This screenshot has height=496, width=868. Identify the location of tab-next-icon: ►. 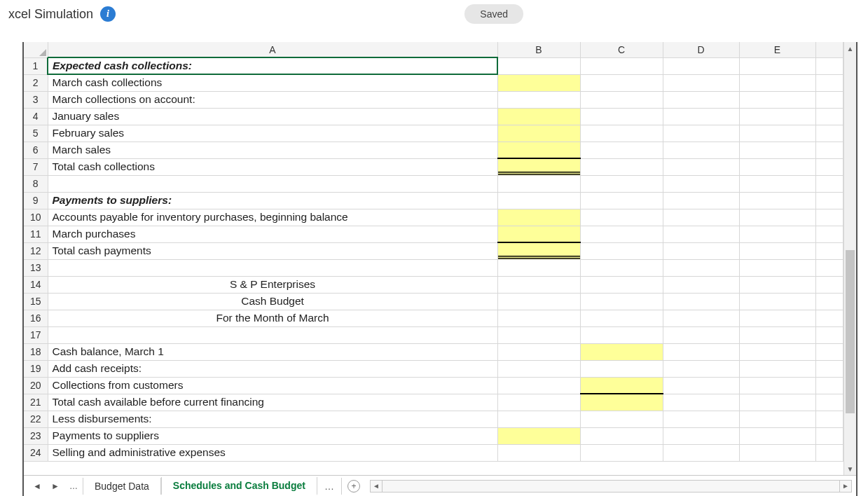
(55, 486).